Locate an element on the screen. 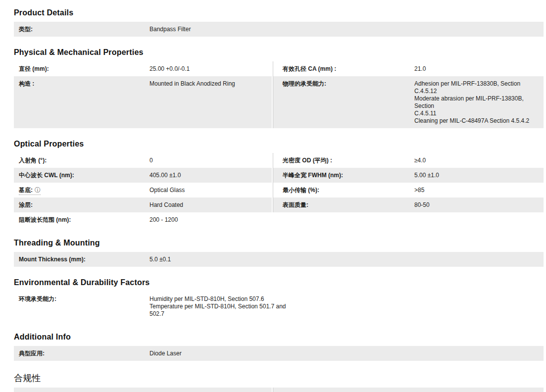 This screenshot has height=392, width=546. spec-cell: 表面质量:80-50 is located at coordinates (408, 205).